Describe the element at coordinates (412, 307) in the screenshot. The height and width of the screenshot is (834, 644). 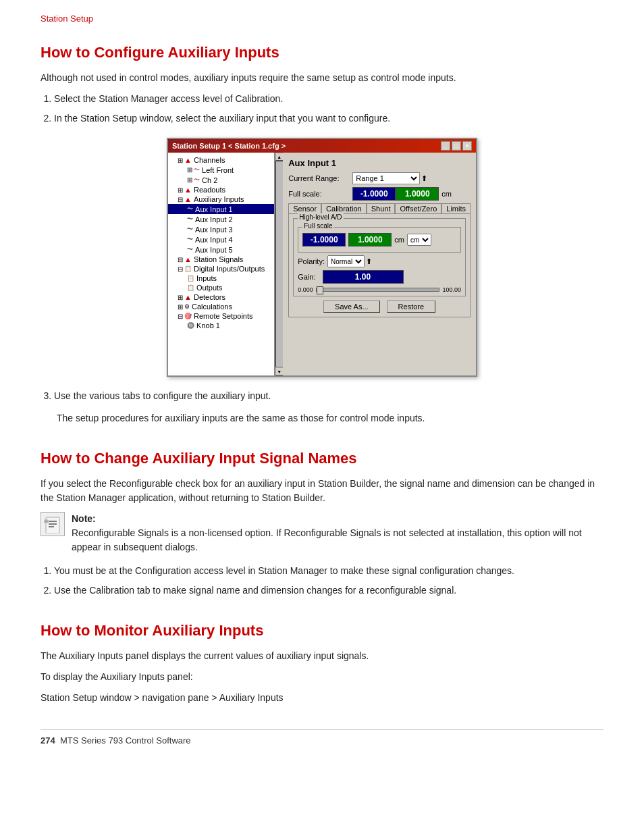
I see `restore-button: Restore` at that location.